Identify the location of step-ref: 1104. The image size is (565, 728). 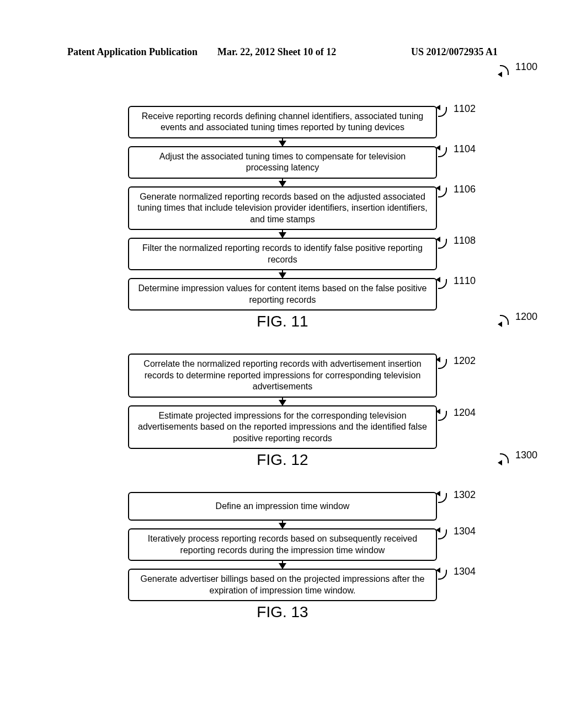
(457, 152).